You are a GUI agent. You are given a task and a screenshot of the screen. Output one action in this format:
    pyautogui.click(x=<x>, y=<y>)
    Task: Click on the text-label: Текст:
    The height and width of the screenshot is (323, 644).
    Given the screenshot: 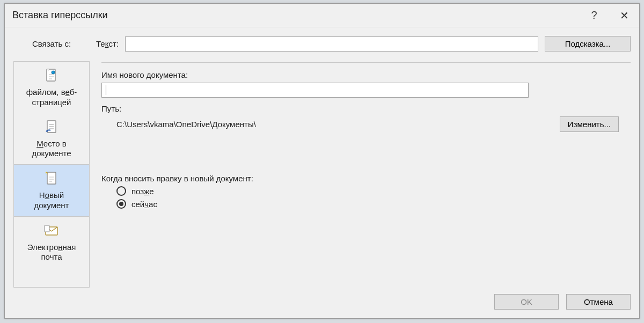 What is the action you would take?
    pyautogui.click(x=107, y=44)
    